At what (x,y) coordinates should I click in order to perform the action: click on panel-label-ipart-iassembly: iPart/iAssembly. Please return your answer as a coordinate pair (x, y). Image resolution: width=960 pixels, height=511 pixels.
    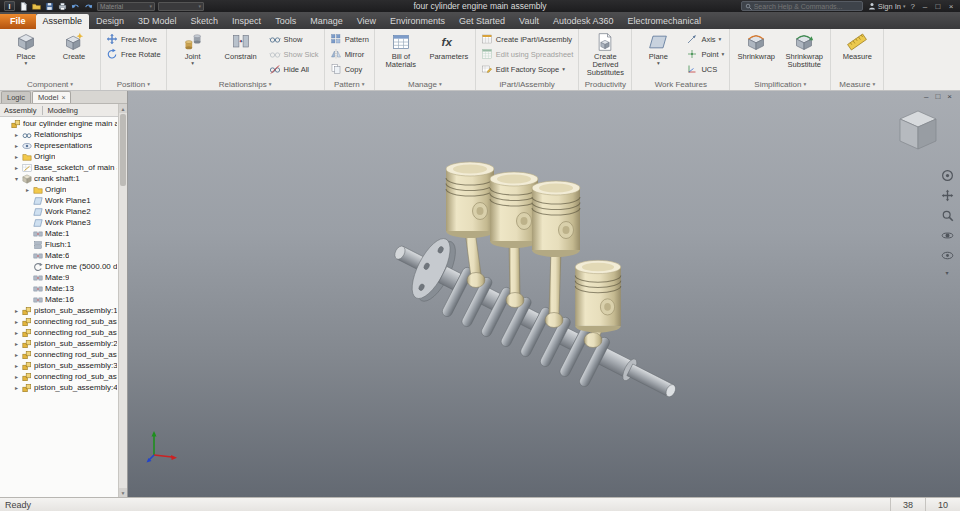
    Looking at the image, I should click on (528, 84).